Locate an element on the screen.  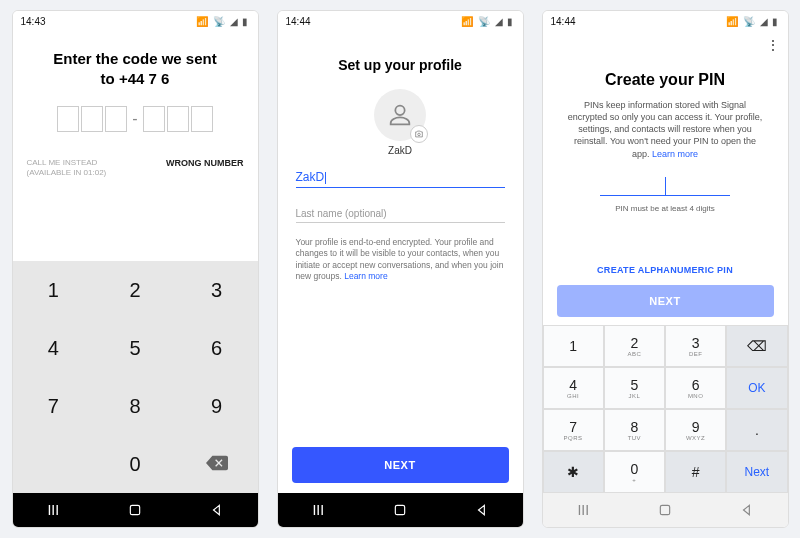
camera-icon is located at coordinates (419, 134).